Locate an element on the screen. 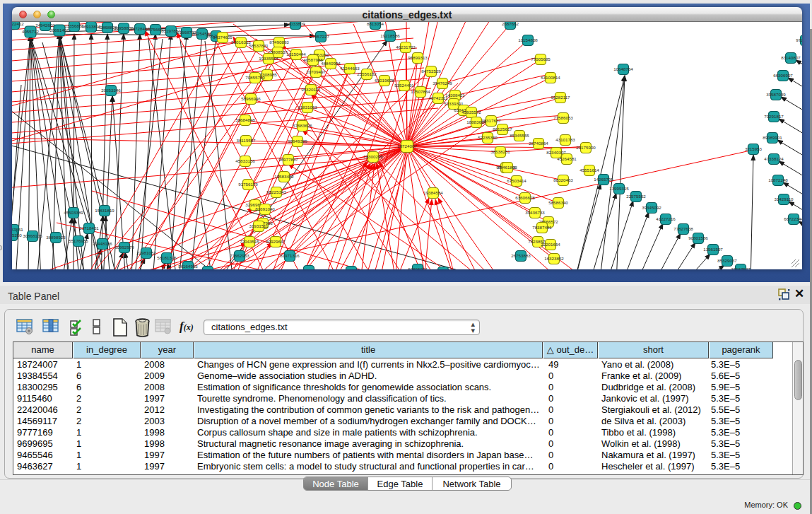 This screenshot has width=812, height=514. svg-text: 99949389 is located at coordinates (298, 141).